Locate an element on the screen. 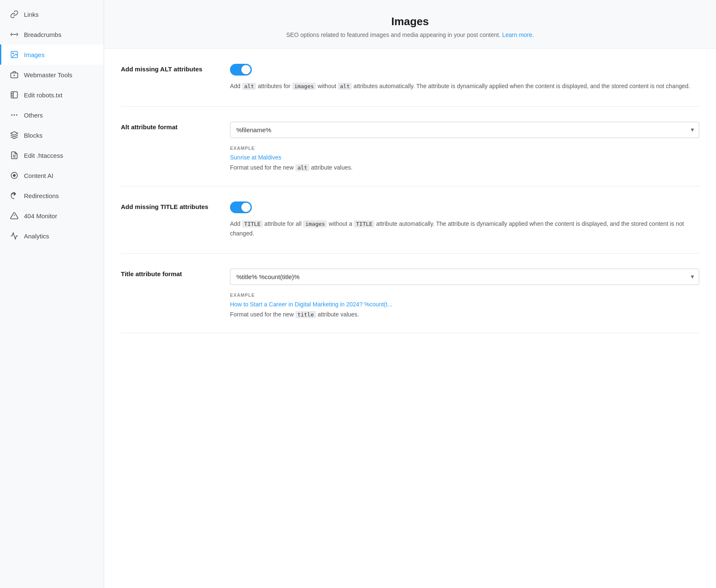 This screenshot has height=588, width=716. sidebar-item-breadcrumbs: Breadcrumbs is located at coordinates (52, 34).